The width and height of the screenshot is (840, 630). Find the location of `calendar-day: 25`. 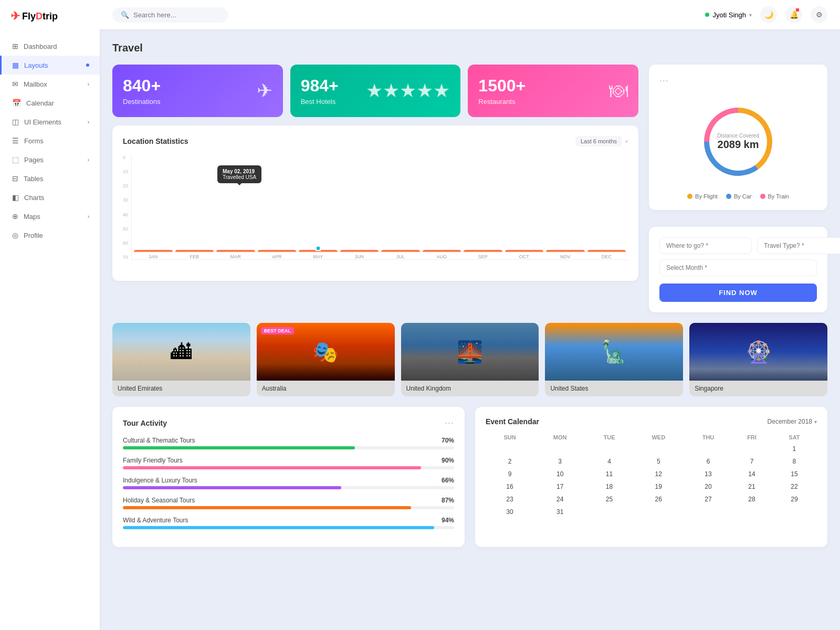

calendar-day: 25 is located at coordinates (609, 499).